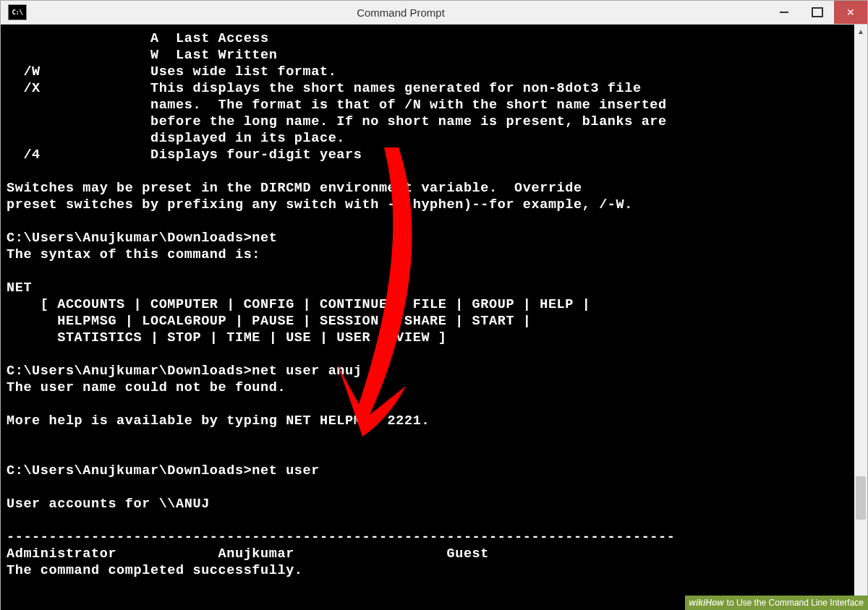  Describe the element at coordinates (707, 603) in the screenshot. I see `footer-brand: wikiHow` at that location.